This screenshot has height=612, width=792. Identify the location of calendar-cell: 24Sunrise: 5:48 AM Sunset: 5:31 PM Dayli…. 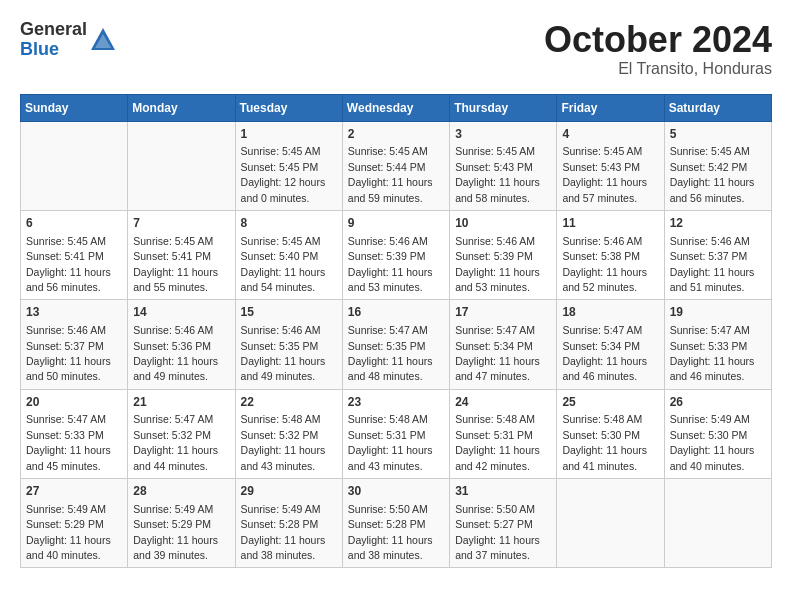
(504, 434).